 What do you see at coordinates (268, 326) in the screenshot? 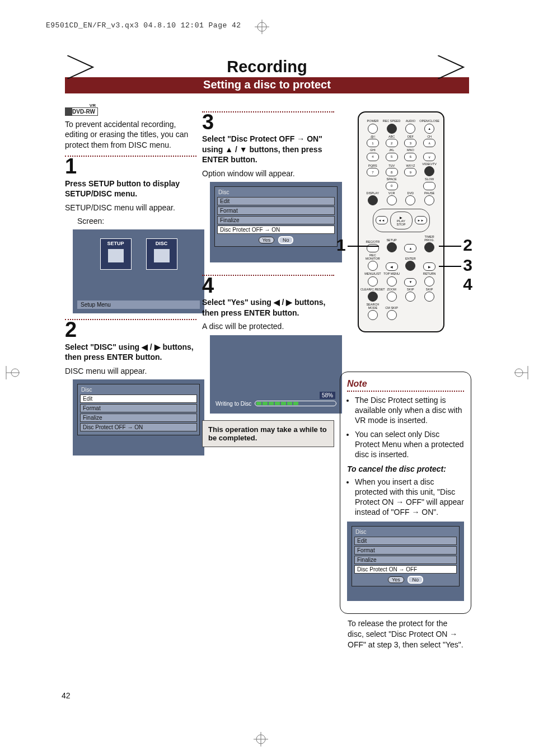
I see `step-4-body: A disc will be protected.` at bounding box center [268, 326].